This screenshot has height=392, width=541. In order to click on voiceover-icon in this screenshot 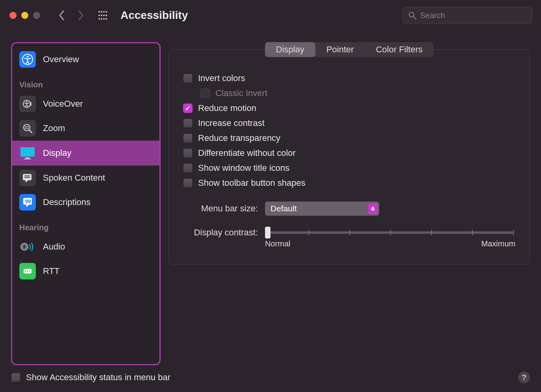, I will do `click(28, 104)`.